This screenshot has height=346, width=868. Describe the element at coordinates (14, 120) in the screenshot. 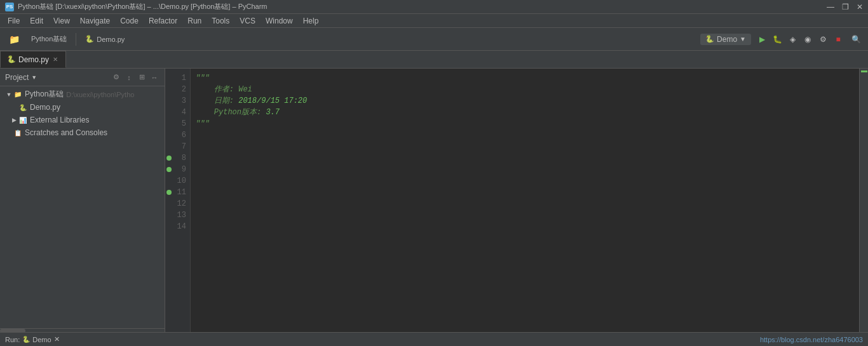

I see `tree-arrow-external-libraries: ▶` at that location.